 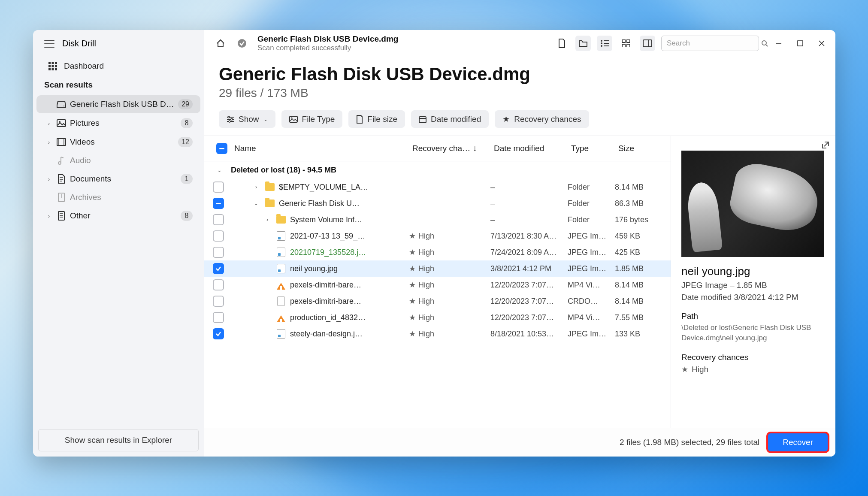 I want to click on sidebar-item-documents: › Documents 1, so click(x=118, y=179).